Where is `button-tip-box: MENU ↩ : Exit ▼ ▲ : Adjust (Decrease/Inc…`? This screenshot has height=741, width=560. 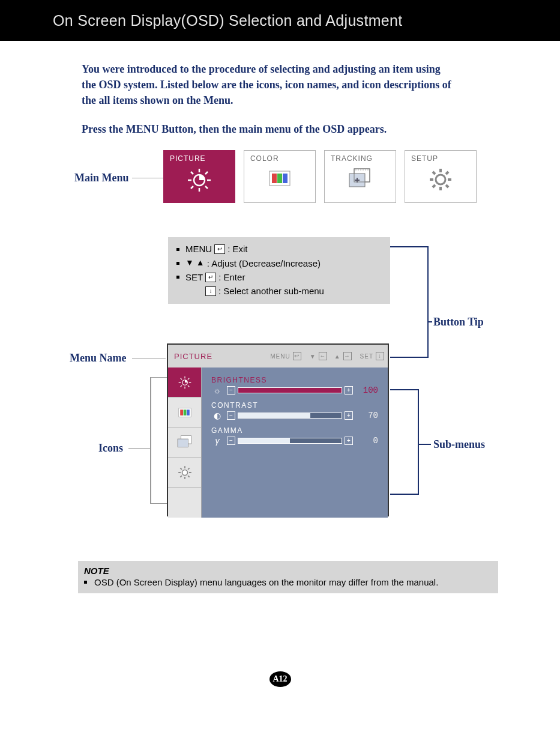 button-tip-box: MENU ↩ : Exit ▼ ▲ : Adjust (Decrease/Inc… is located at coordinates (279, 270).